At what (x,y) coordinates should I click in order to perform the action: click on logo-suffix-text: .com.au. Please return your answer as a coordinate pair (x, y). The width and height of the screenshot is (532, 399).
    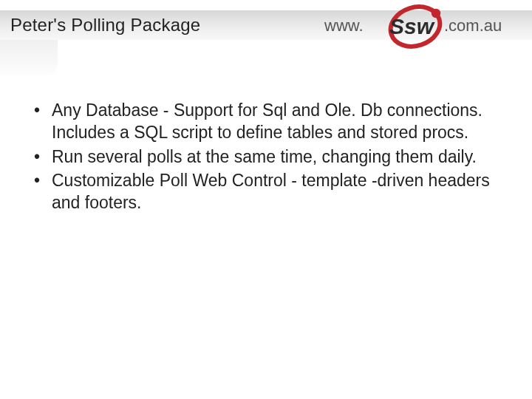
    Looking at the image, I should click on (473, 25).